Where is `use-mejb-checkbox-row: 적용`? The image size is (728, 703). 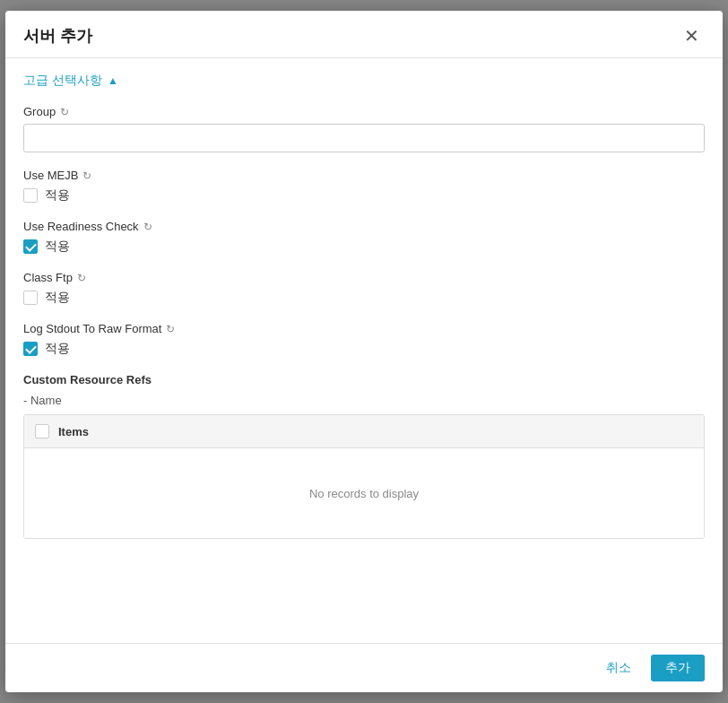 use-mejb-checkbox-row: 적용 is located at coordinates (364, 195).